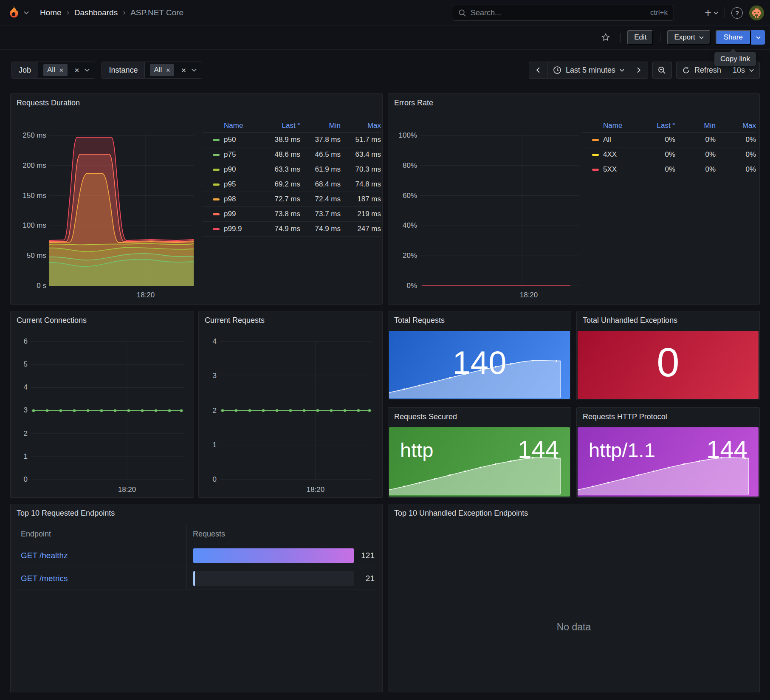 This screenshot has width=770, height=700. Describe the element at coordinates (619, 155) in the screenshot. I see `series-name: 4XX` at that location.